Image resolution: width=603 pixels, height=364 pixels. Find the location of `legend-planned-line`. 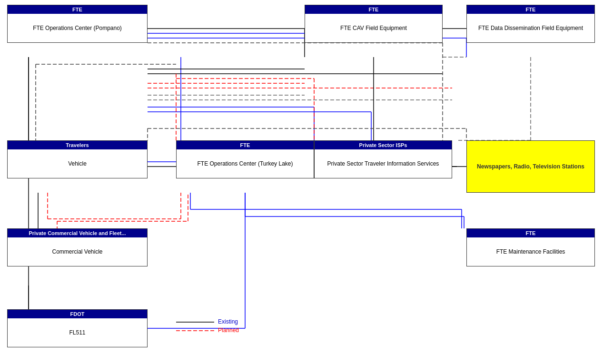

legend-planned-line is located at coordinates (195, 330).